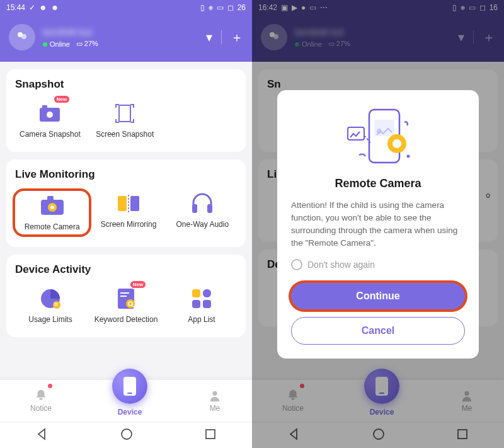 This screenshot has height=448, width=504. I want to click on status-time: 15:44, so click(16, 8).